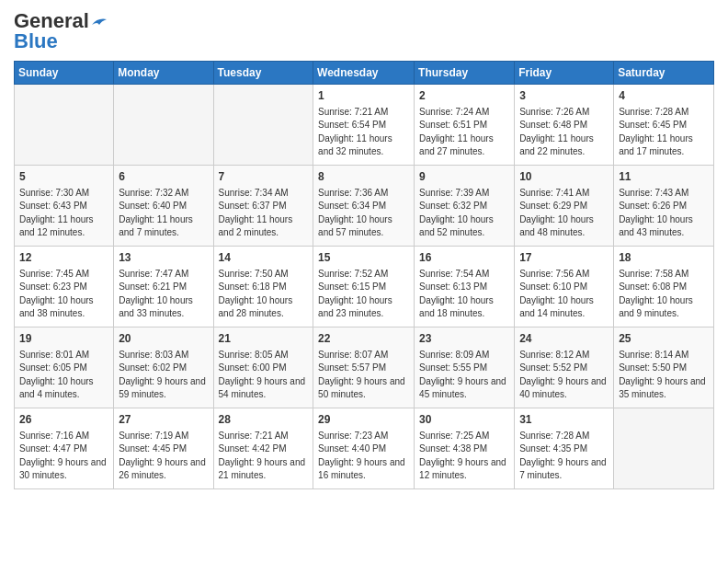 This screenshot has height=563, width=728. What do you see at coordinates (564, 449) in the screenshot?
I see `calendar-cell: 31Sunrise: 7:28 AMSunset: 4:35 PMDayligh…` at bounding box center [564, 449].